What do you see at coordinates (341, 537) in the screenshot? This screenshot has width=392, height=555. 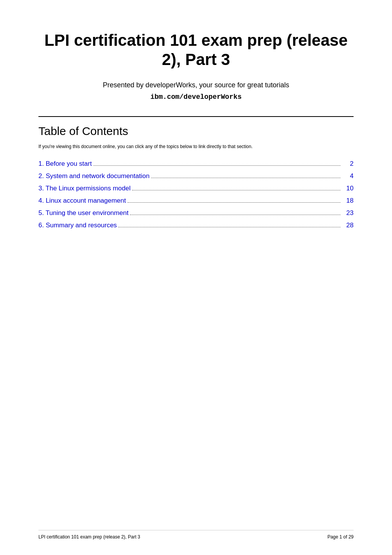 I see `footer-right: Page 1 of 29` at bounding box center [341, 537].